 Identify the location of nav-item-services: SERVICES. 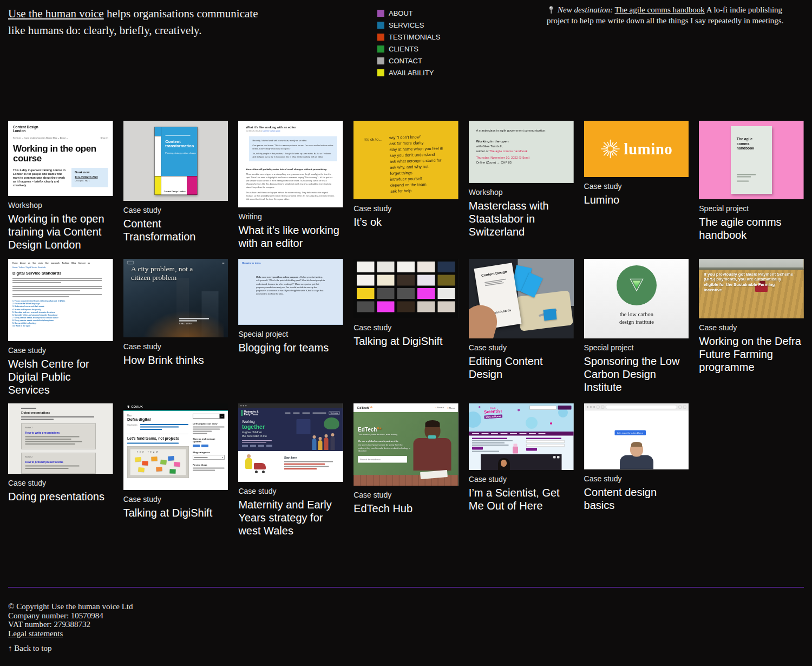
(409, 25).